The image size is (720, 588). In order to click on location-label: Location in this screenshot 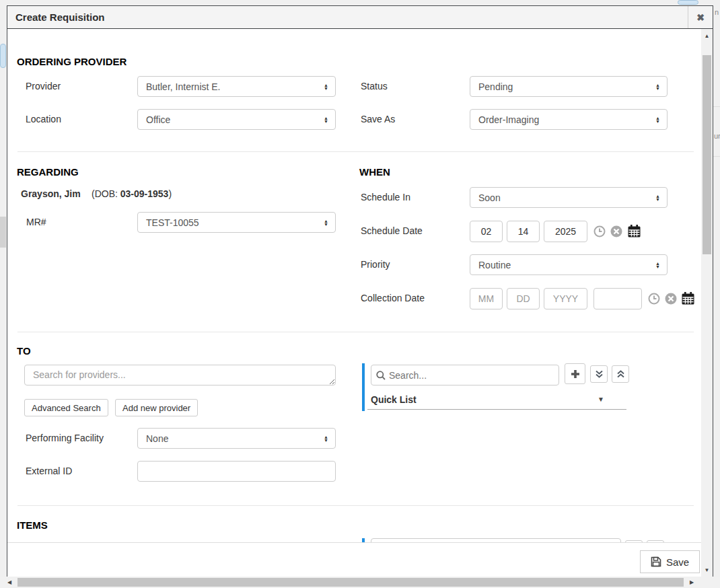, I will do `click(43, 119)`.